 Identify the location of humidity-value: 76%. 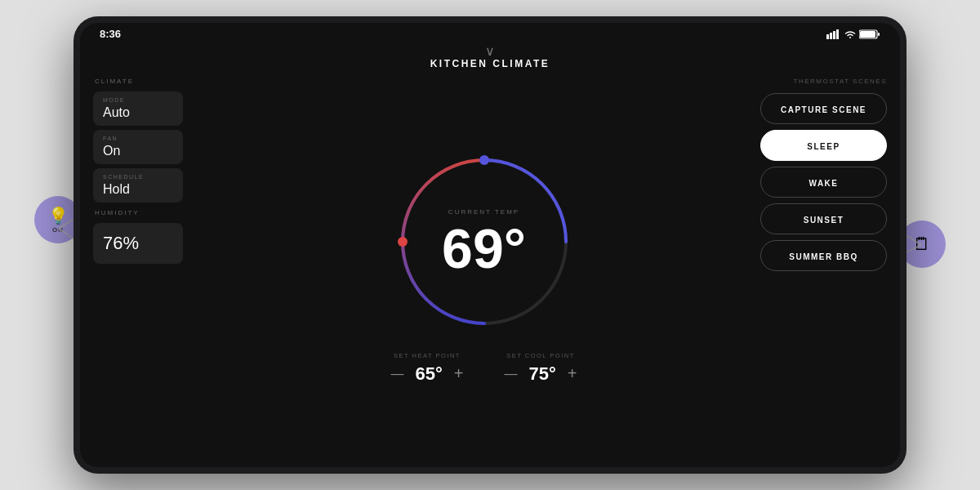
(138, 243).